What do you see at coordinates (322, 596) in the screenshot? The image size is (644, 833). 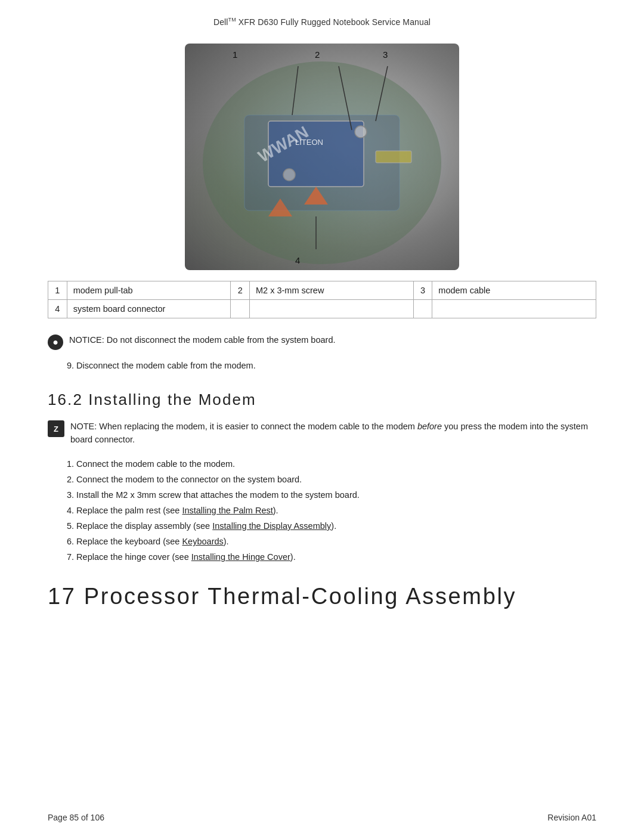 I see `chapter-17-heading: 17 Processor Thermal-Cooling Assembly` at bounding box center [322, 596].